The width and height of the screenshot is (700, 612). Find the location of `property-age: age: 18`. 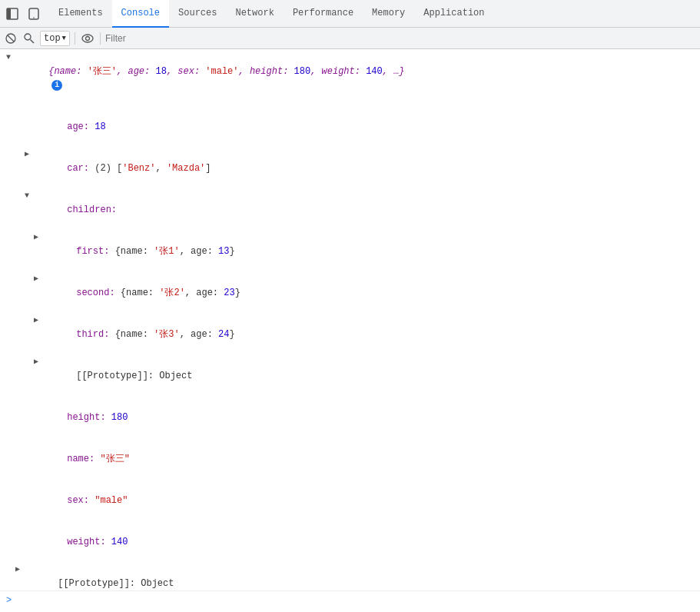

property-age: age: 18 is located at coordinates (366, 127).